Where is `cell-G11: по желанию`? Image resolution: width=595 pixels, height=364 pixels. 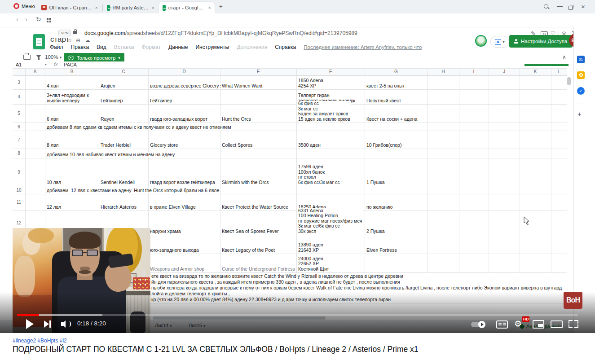
cell-G11: по желанию is located at coordinates (379, 202).